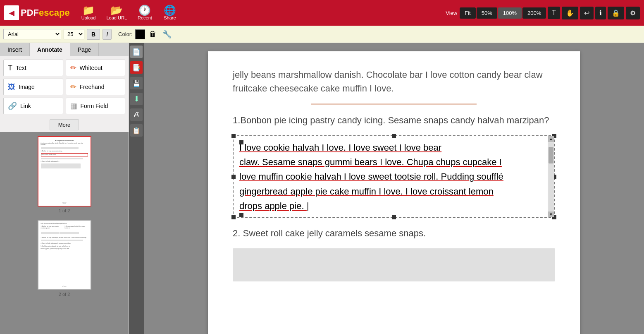 Image resolution: width=644 pixels, height=334 pixels. What do you see at coordinates (371, 176) in the screenshot?
I see `textbox-line3: love muffin cookie halvah I love sweet t…` at bounding box center [371, 176].